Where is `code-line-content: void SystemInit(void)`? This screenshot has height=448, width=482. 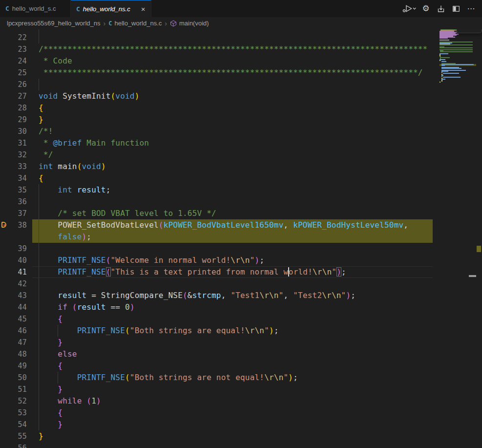
code-line-content: void SystemInit(void) is located at coordinates (232, 96).